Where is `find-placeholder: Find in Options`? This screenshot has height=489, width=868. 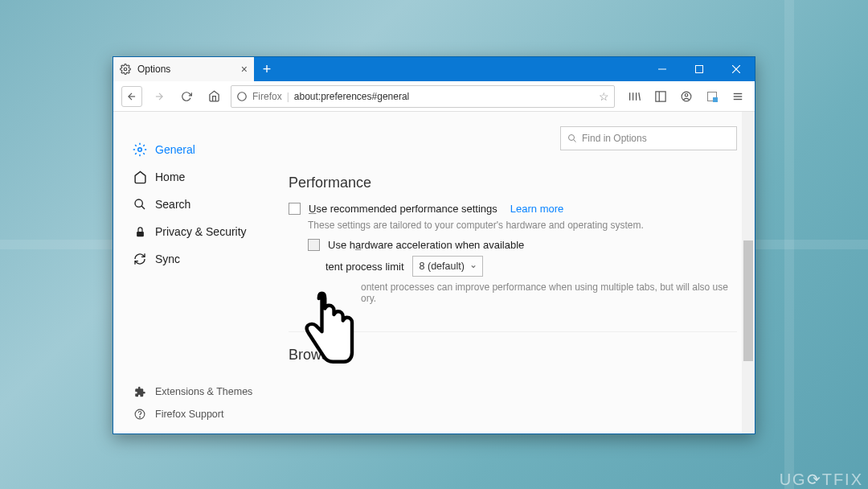
find-placeholder: Find in Options is located at coordinates (614, 138).